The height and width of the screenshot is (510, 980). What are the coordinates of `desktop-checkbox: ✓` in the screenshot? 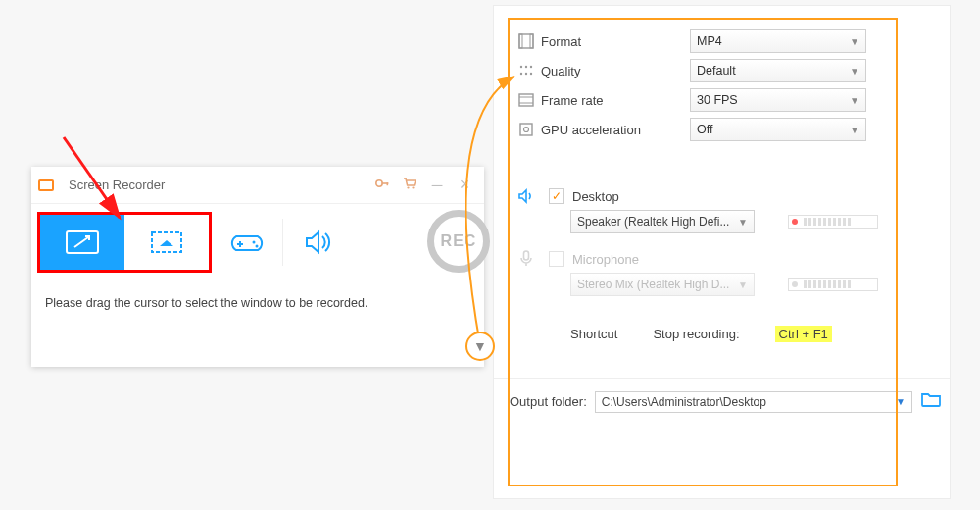 It's located at (557, 196).